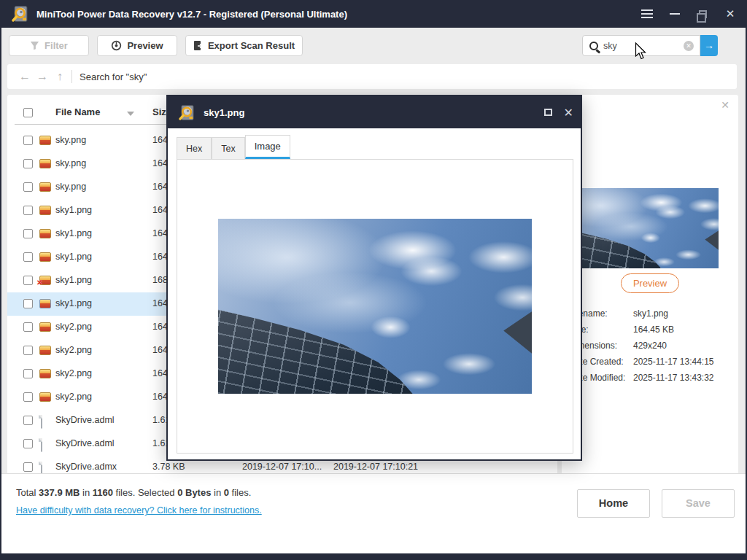 The height and width of the screenshot is (560, 747). What do you see at coordinates (731, 14) in the screenshot?
I see `close-icon: ✕` at bounding box center [731, 14].